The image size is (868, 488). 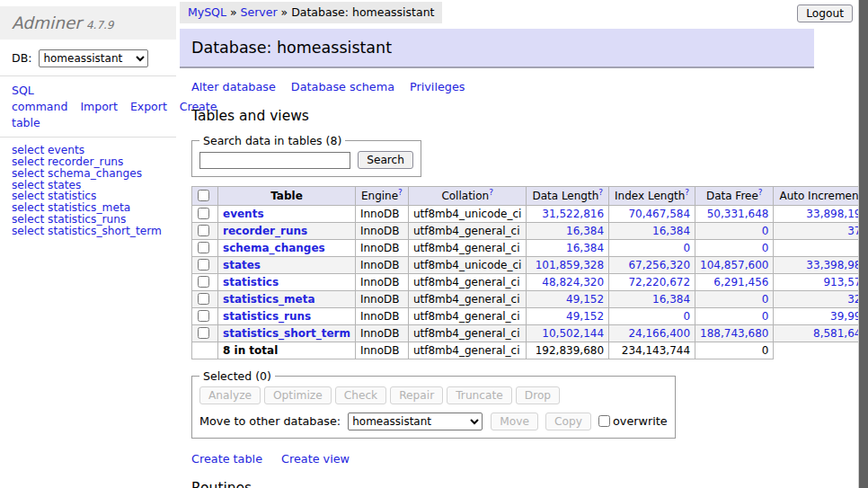 I want to click on column-header-data-free: Data Free?, so click(x=735, y=196).